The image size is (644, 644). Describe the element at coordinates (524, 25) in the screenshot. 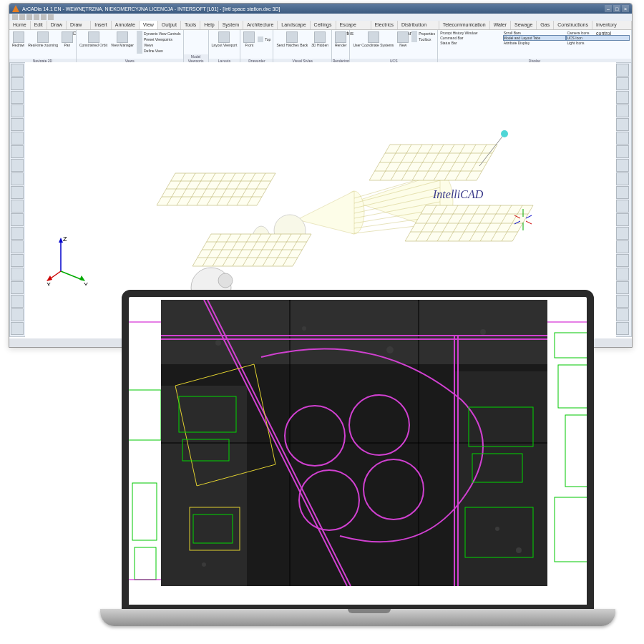

I see `tab-sewage: Sewage` at that location.